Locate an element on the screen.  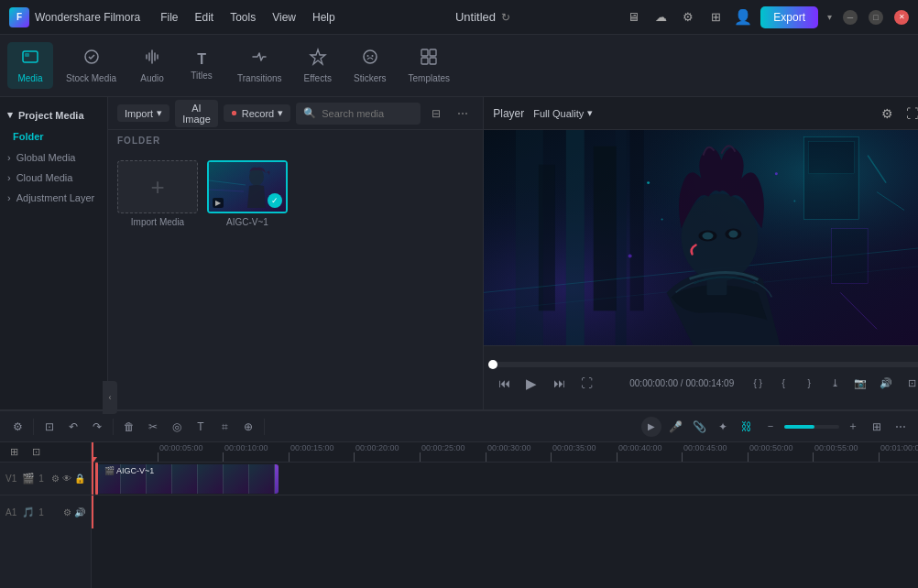
magnet-icon: ⊞ is located at coordinates (14, 452).